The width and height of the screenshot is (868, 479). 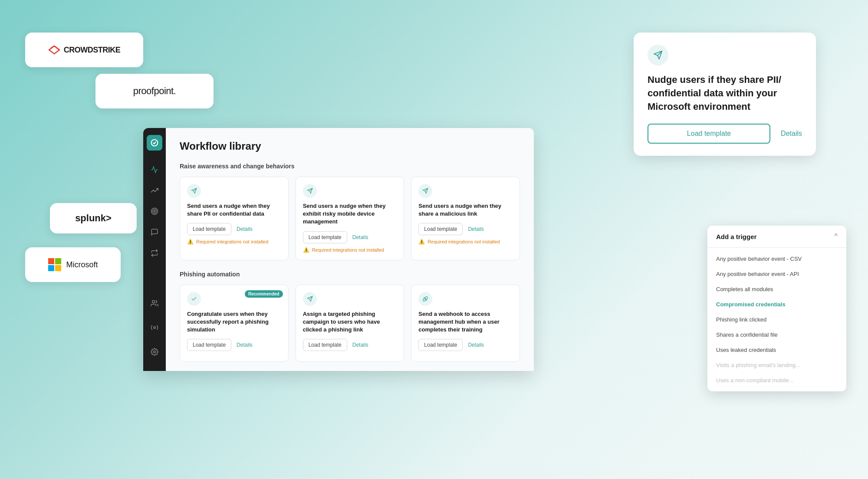 I want to click on trigger-collapse-btn: ^, so click(x=836, y=236).